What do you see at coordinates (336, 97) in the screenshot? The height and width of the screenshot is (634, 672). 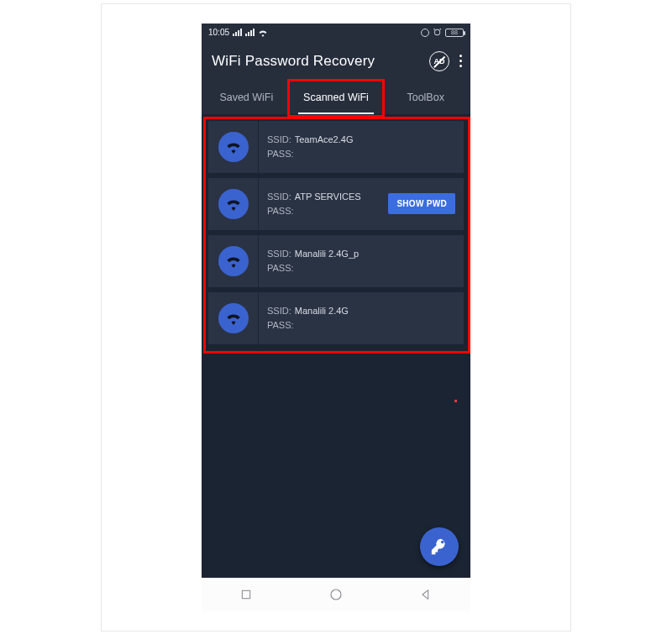 I see `tab-scanned-wifi: Scanned WiFi` at bounding box center [336, 97].